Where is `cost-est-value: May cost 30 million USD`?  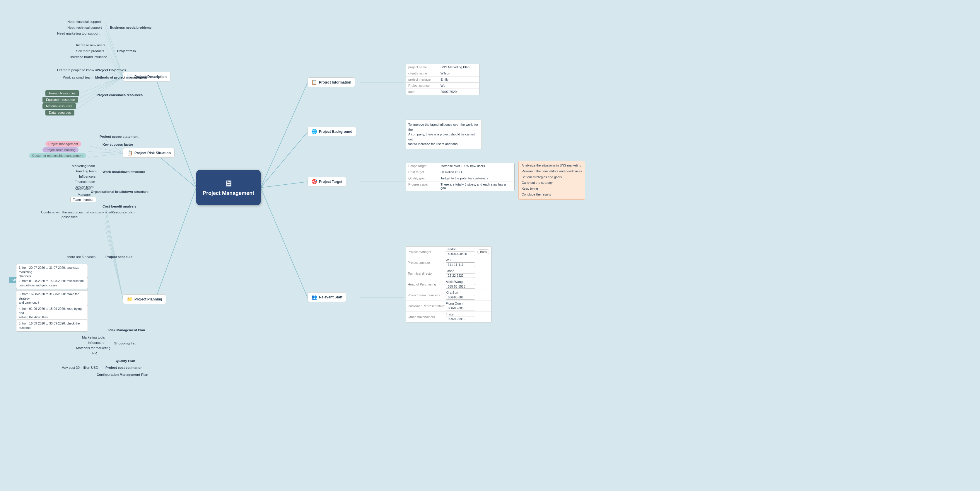 cost-est-value: May cost 30 million USD is located at coordinates (80, 368).